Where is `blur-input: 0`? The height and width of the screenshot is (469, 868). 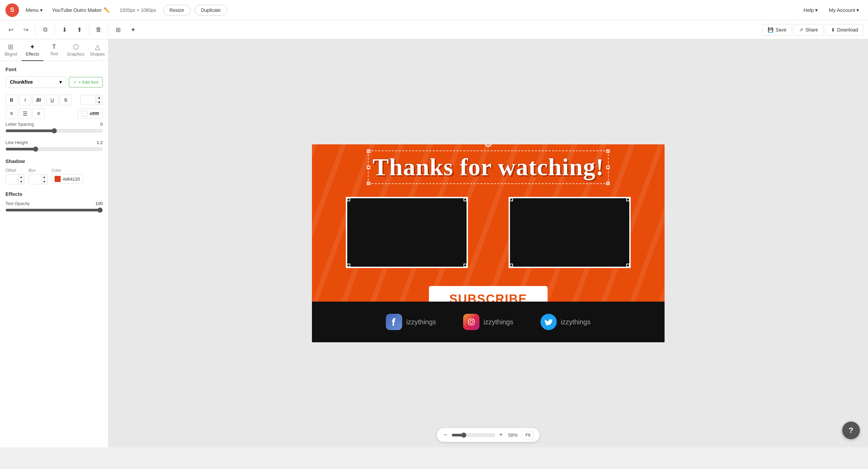
blur-input: 0 is located at coordinates (35, 179).